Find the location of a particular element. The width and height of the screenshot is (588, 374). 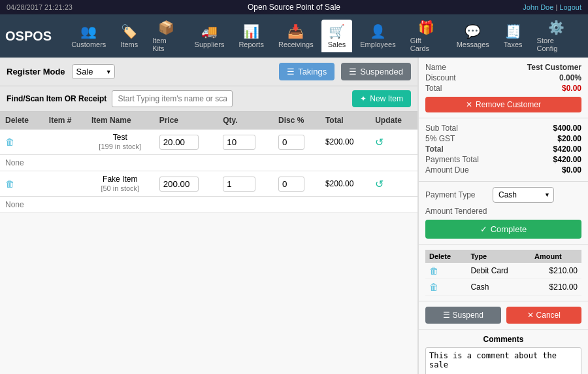

nav-label-receivings: Receivings is located at coordinates (296, 44).